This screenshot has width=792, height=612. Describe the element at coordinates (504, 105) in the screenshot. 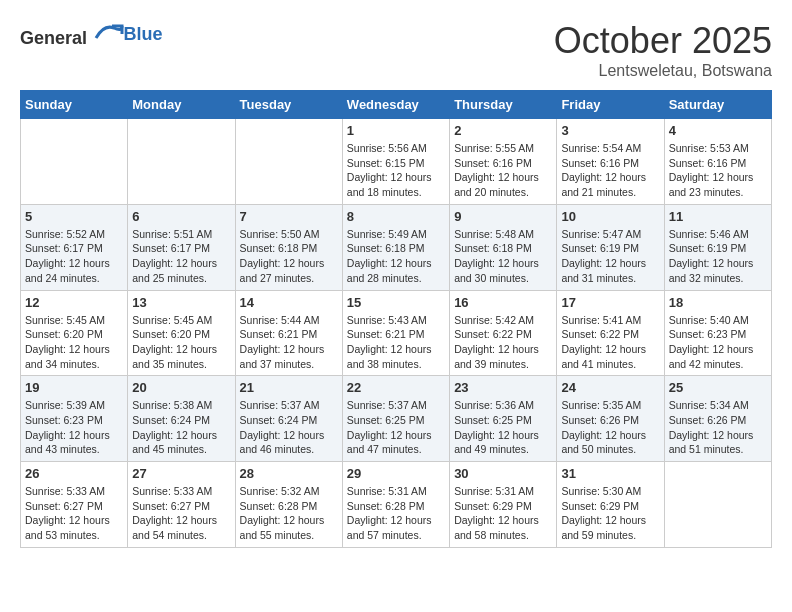

I see `header-day-thursday: Thursday` at that location.